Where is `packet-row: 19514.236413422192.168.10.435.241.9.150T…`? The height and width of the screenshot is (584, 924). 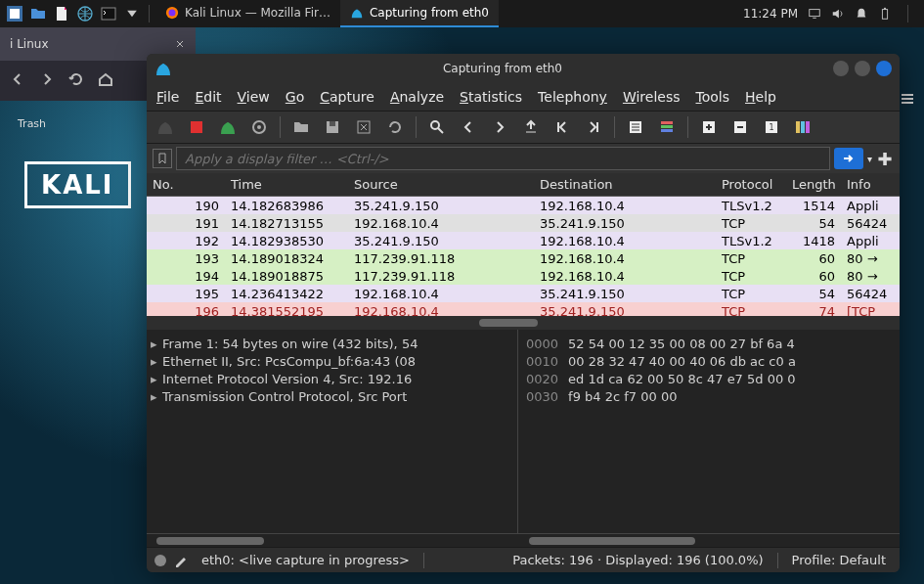 packet-row: 19514.236413422192.168.10.435.241.9.150T… is located at coordinates (523, 293).